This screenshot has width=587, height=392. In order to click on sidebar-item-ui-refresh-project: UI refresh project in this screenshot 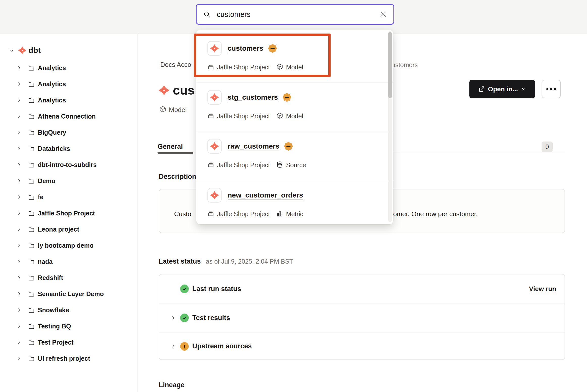, I will do `click(69, 358)`.